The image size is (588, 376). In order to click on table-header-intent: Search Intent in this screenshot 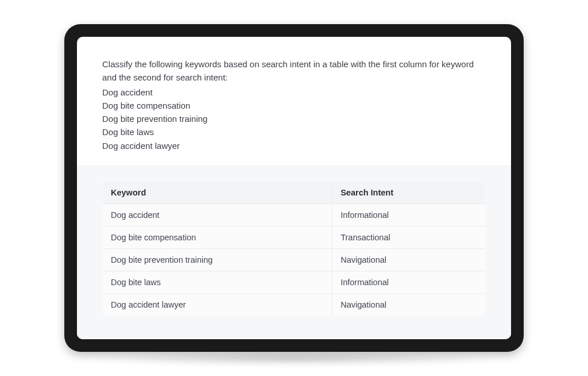, I will do `click(409, 192)`.